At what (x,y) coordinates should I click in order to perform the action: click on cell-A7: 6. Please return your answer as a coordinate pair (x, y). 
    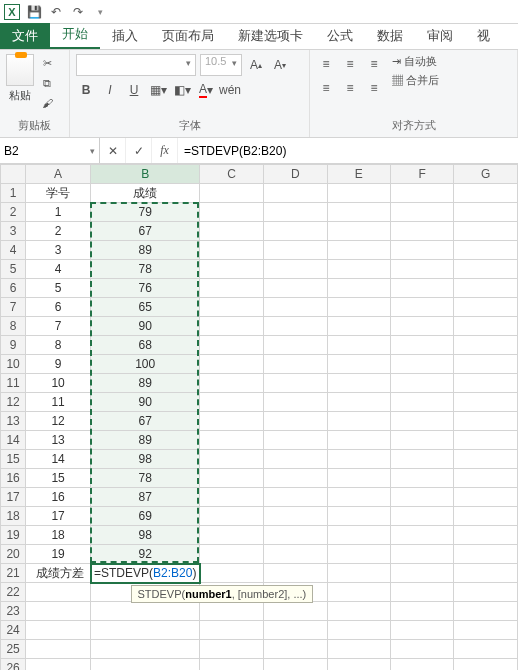
    Looking at the image, I should click on (58, 308).